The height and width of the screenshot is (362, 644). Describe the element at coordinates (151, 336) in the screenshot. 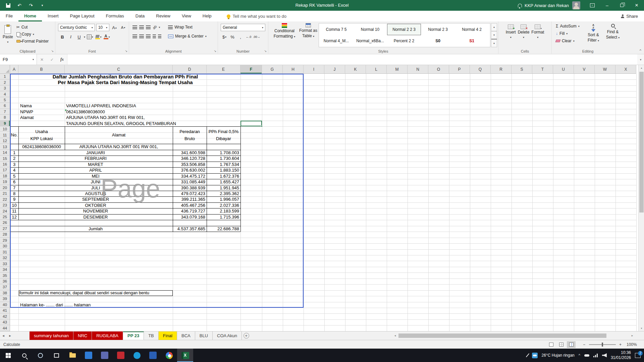

I see `sheet-tab-tb: TB` at that location.